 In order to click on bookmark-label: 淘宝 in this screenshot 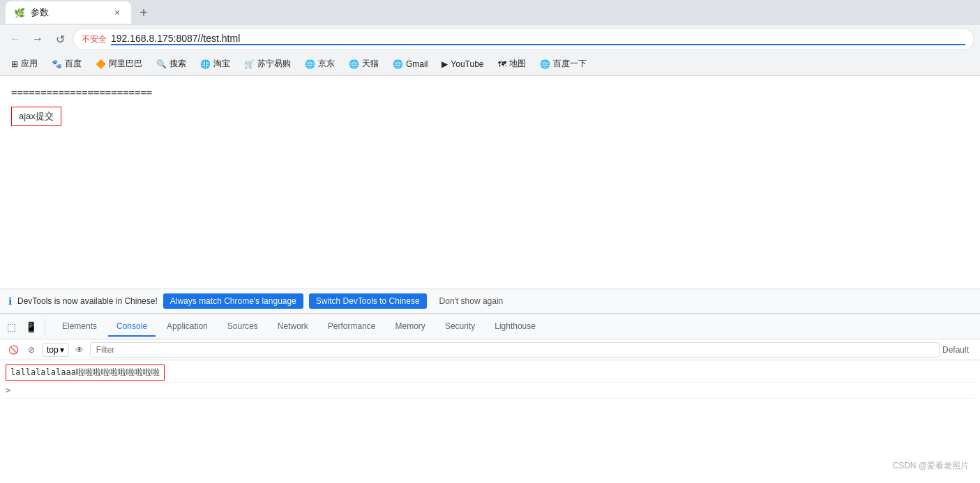, I will do `click(222, 64)`.